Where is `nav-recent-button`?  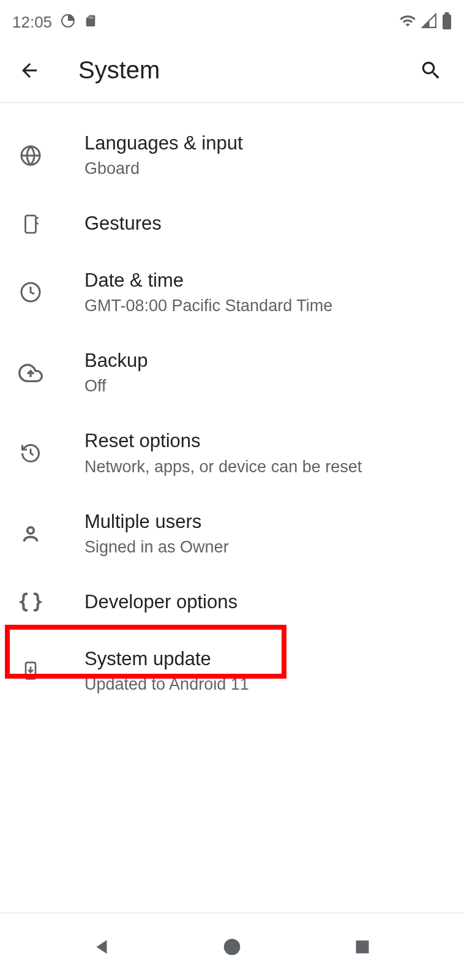 nav-recent-button is located at coordinates (362, 947).